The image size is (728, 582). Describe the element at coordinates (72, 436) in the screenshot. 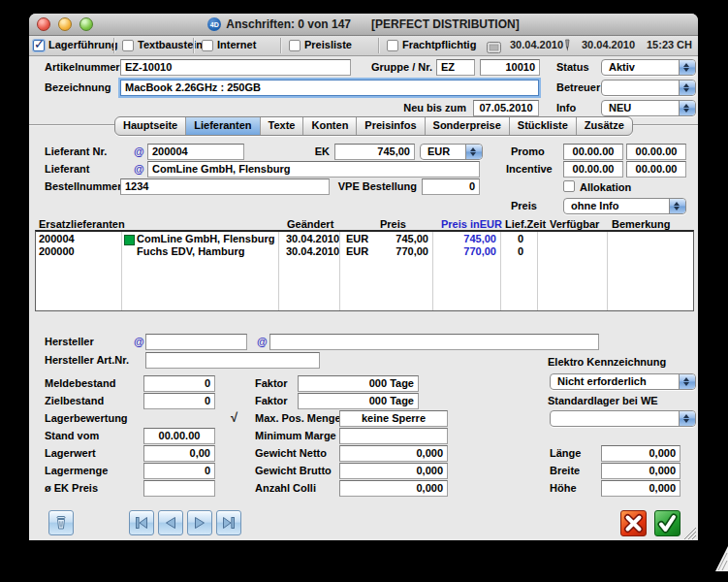

I see `stand-vom-label: Stand vom` at that location.